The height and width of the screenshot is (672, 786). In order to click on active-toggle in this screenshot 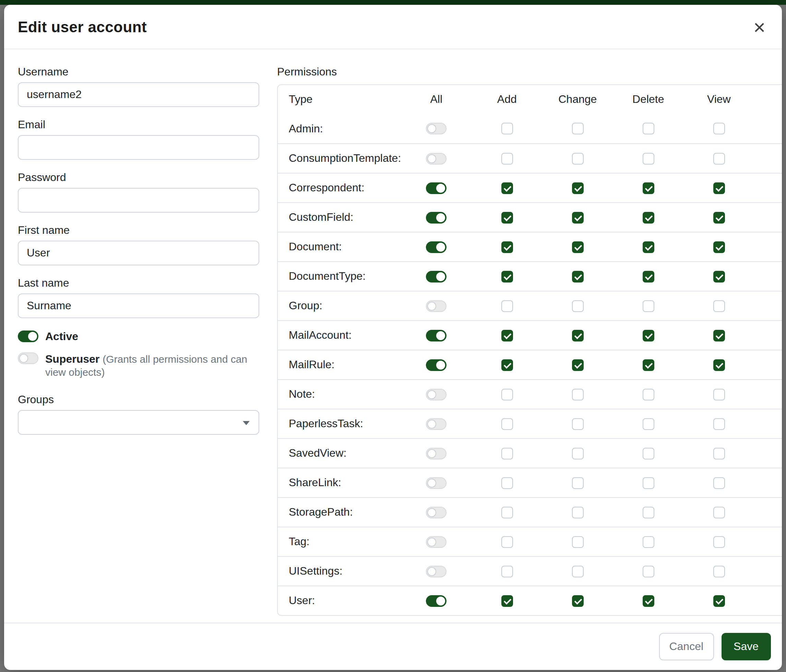, I will do `click(28, 336)`.